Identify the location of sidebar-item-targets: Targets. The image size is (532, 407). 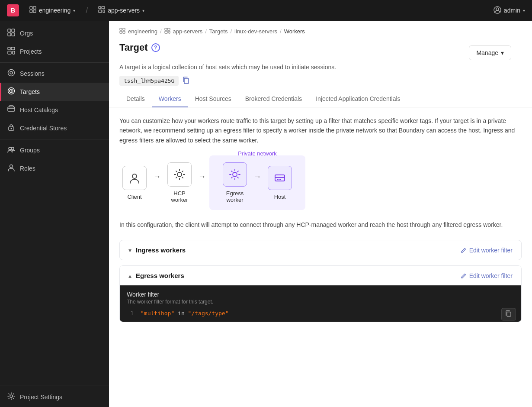
(54, 92).